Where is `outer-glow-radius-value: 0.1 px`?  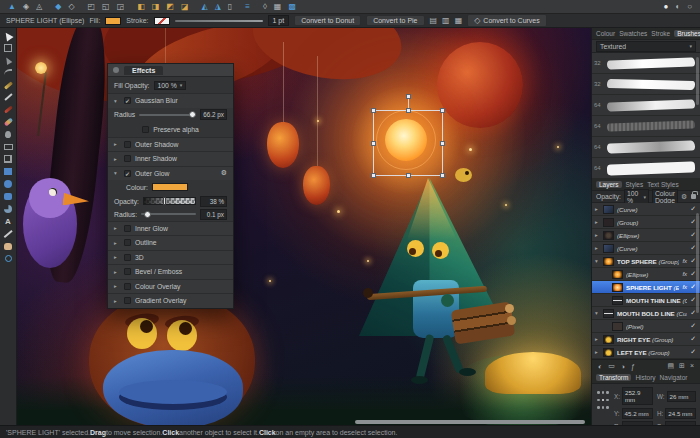
outer-glow-radius-value: 0.1 px is located at coordinates (214, 214).